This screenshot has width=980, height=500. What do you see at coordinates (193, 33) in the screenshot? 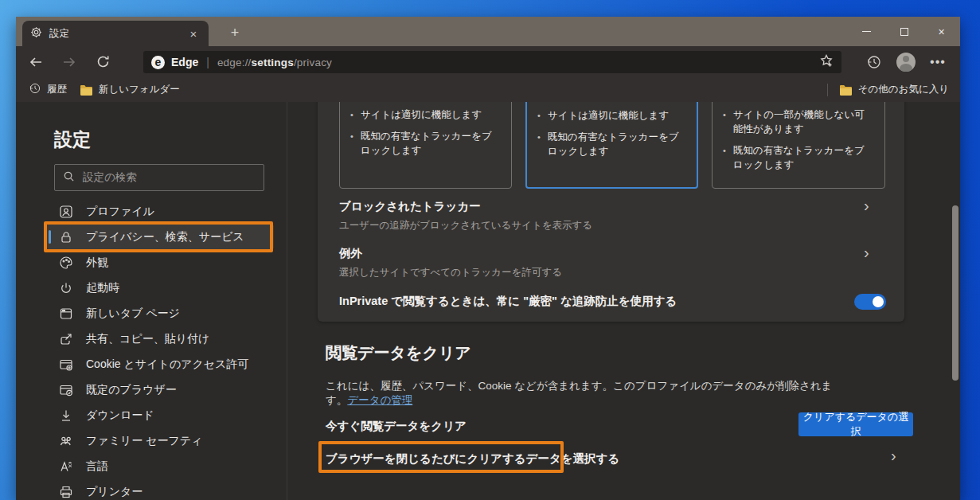
I see `tab-close-icon: ×` at bounding box center [193, 33].